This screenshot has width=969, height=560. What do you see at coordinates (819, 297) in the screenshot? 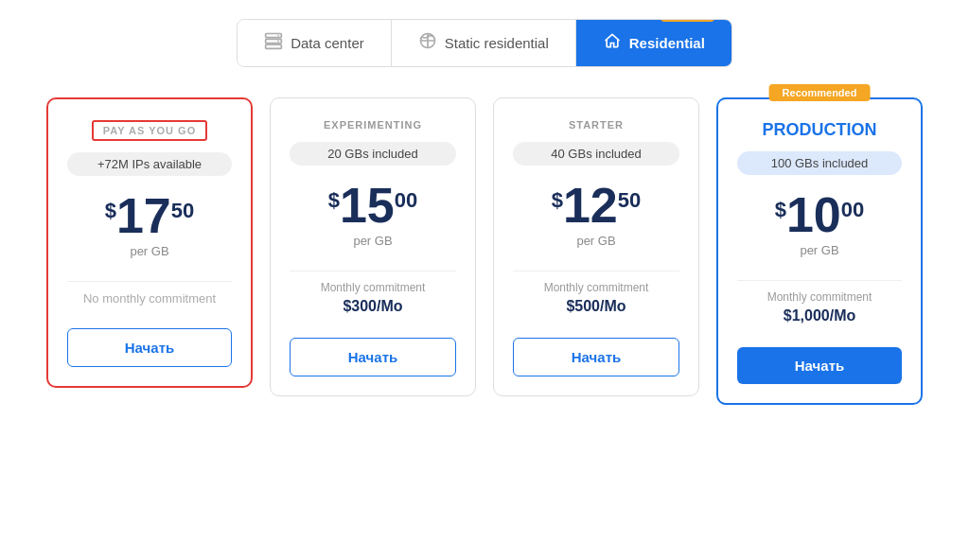
I see `commitment-label-production: Monthly commitment` at bounding box center [819, 297].